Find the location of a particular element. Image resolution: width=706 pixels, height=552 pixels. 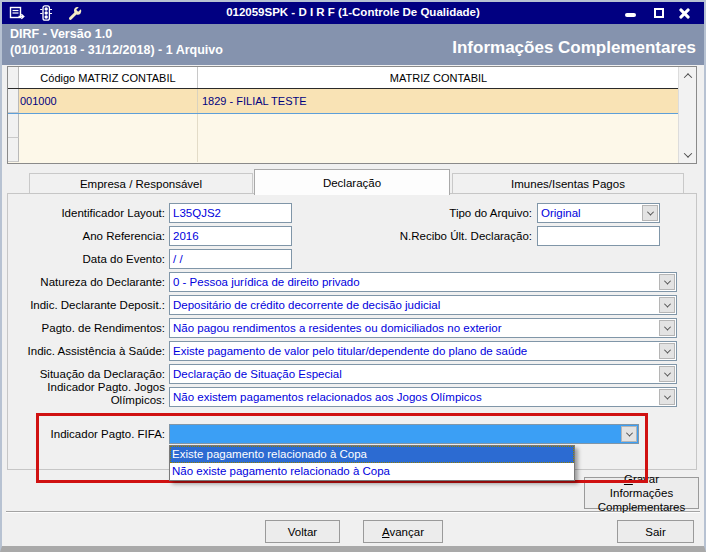

chevron-up-icon is located at coordinates (688, 76).